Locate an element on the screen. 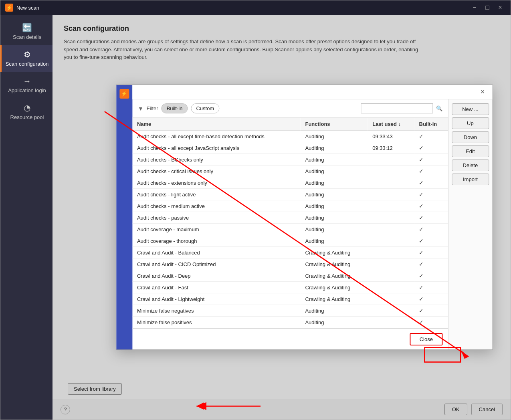  table-row: Audit checks - all except JavaScript ana… is located at coordinates (290, 148).